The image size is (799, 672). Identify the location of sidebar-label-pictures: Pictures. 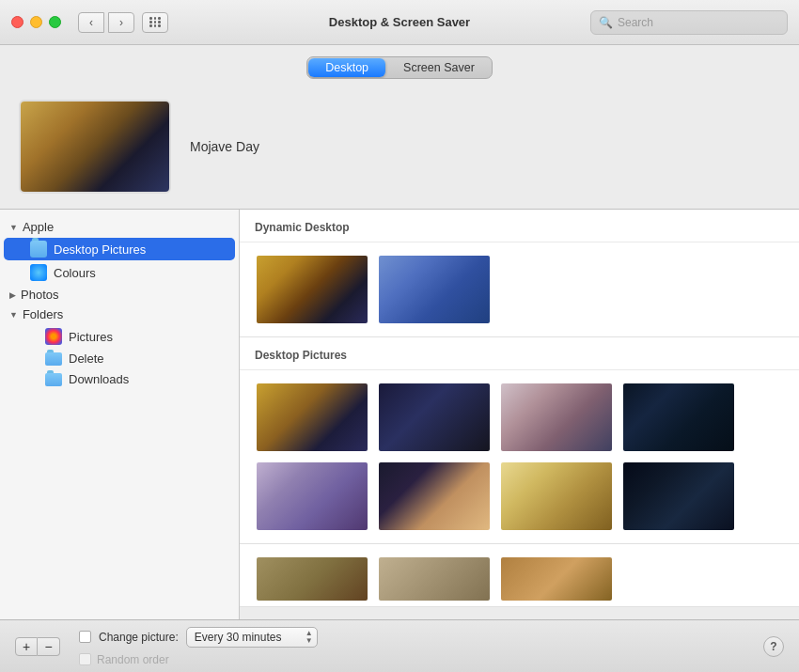
(90, 336).